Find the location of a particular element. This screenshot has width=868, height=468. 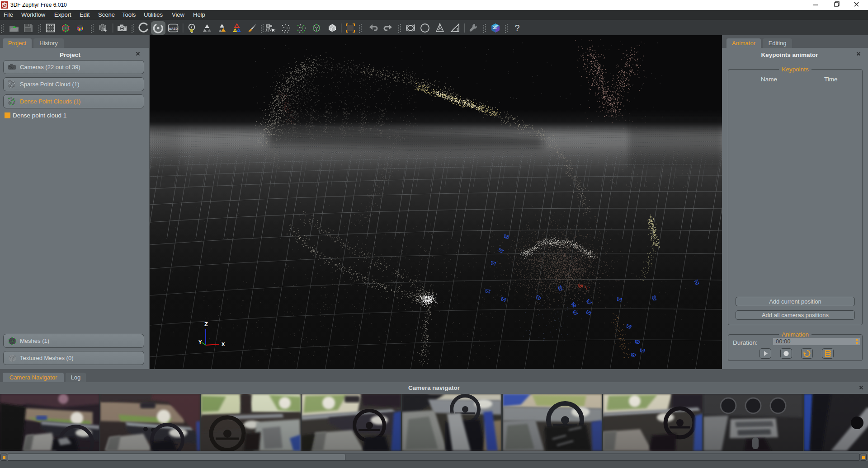

svg-text: X is located at coordinates (223, 344).